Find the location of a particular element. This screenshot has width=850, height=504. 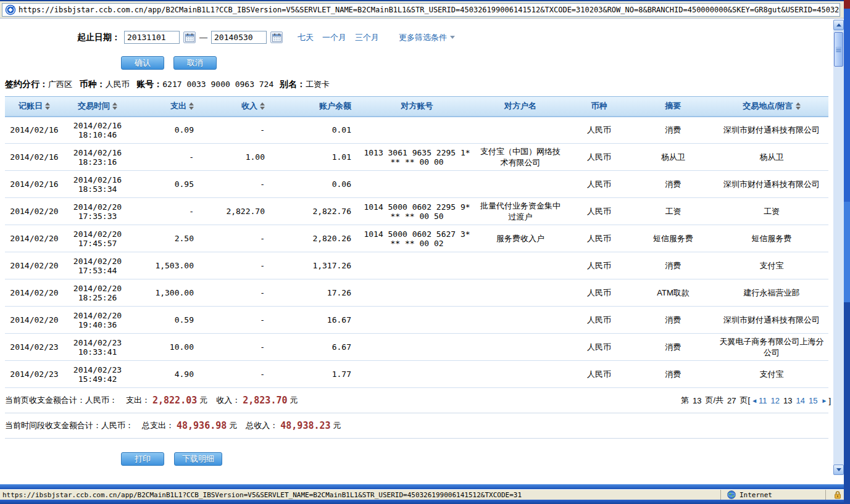

scroll-up-button is located at coordinates (838, 25).